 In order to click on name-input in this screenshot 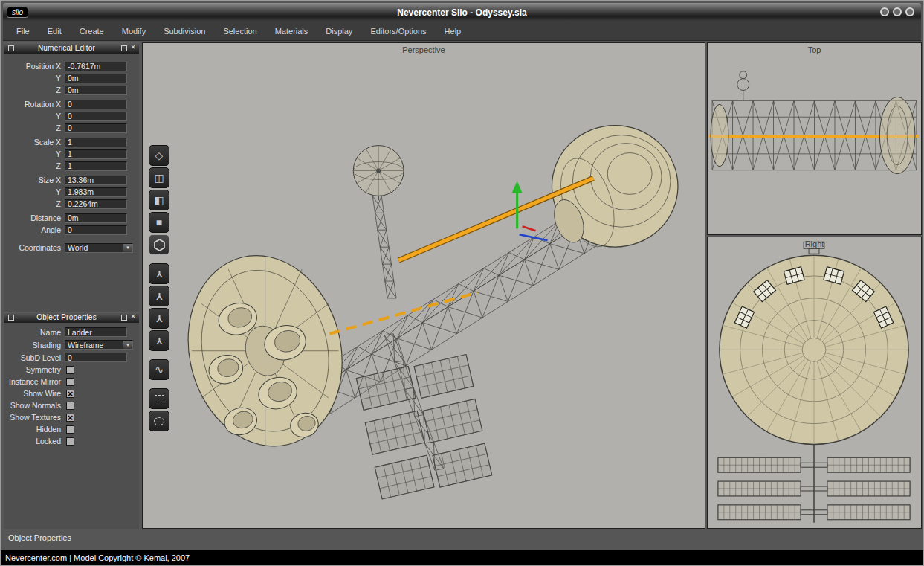, I will do `click(96, 332)`.